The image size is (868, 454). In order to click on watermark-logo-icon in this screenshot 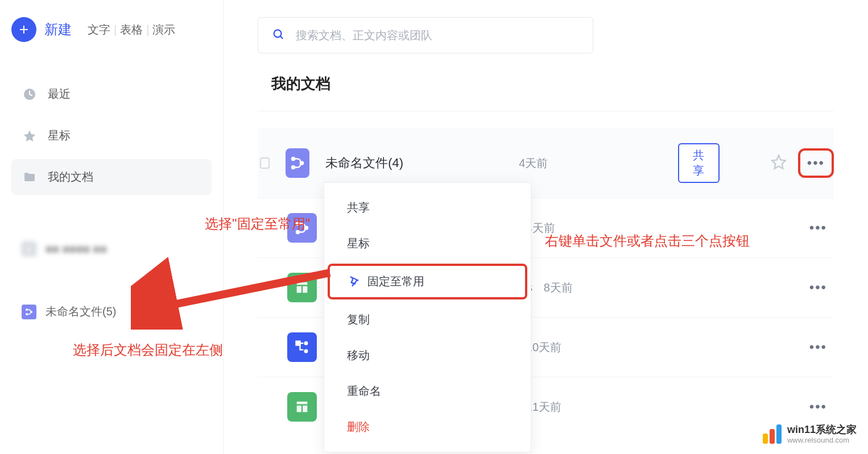, I will do `click(772, 434)`.